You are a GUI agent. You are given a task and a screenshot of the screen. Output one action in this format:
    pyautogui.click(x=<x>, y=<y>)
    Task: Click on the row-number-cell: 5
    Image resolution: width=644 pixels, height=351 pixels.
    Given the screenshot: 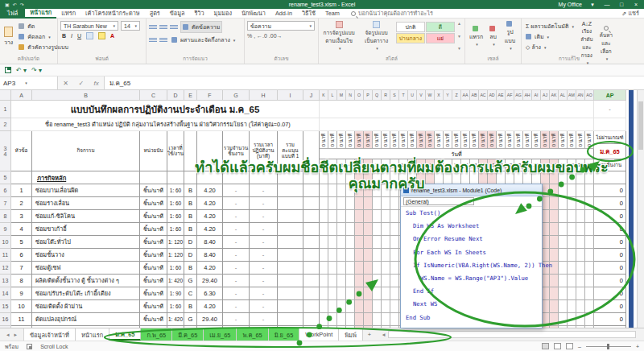 What is the action you would take?
    pyautogui.click(x=22, y=242)
    